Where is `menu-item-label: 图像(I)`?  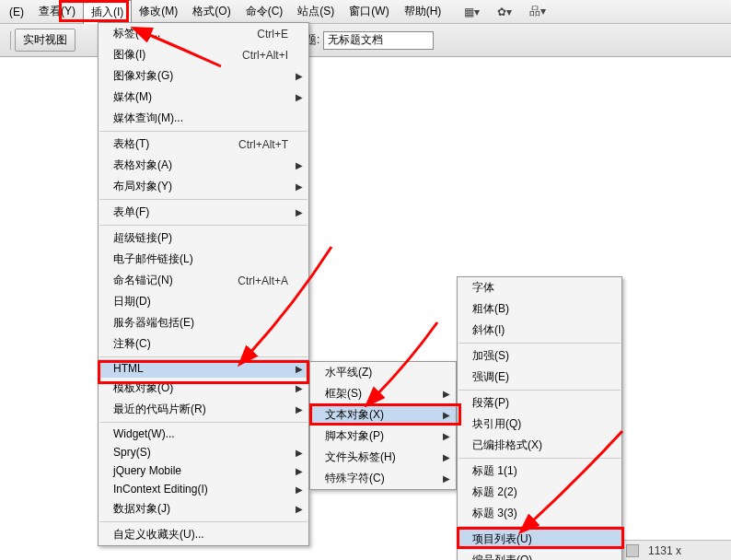 menu-item-label: 图像(I) is located at coordinates (129, 55).